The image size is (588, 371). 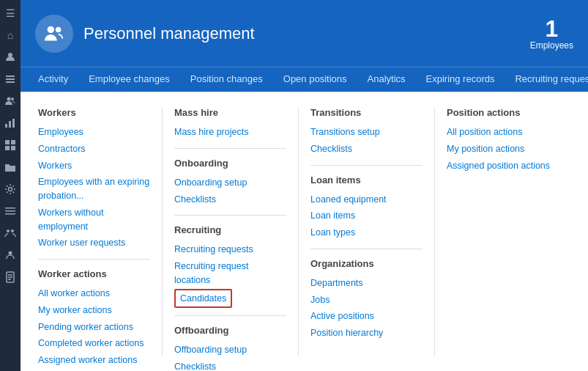 I want to click on link-loan-items: Loan items, so click(x=366, y=216).